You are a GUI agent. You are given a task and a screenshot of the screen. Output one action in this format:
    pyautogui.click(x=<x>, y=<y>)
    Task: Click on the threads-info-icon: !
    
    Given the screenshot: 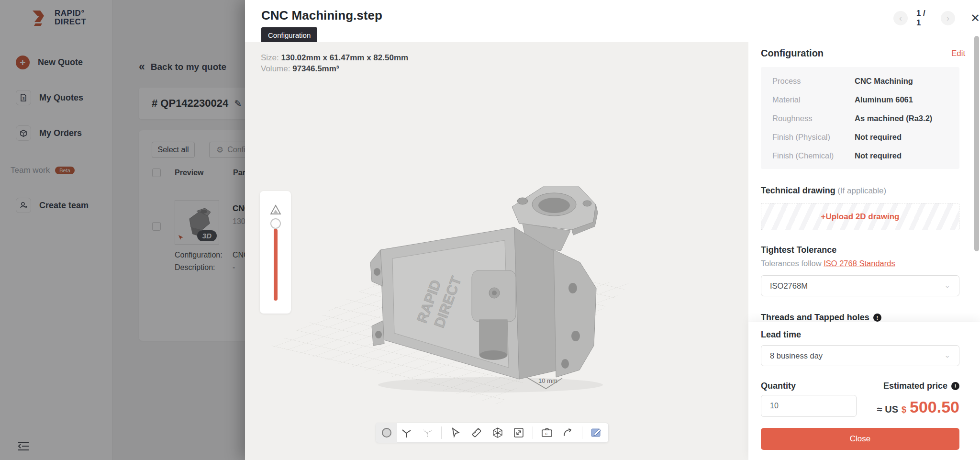 What is the action you would take?
    pyautogui.click(x=878, y=318)
    